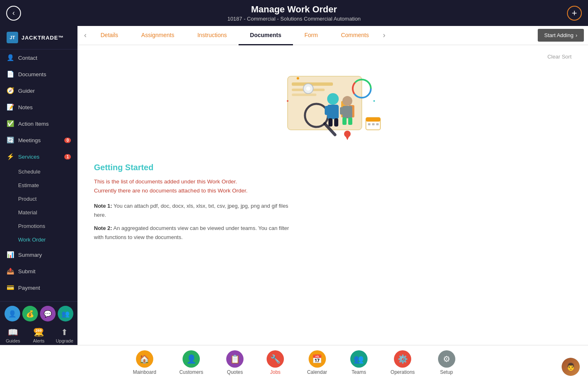  What do you see at coordinates (333, 57) in the screenshot?
I see `clear-sort-button: Clear Sort` at bounding box center [333, 57].